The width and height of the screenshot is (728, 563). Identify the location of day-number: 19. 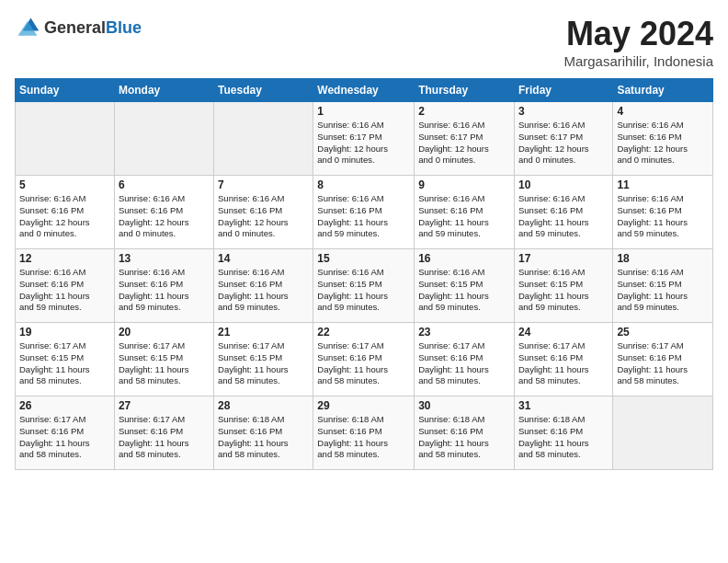
(64, 332).